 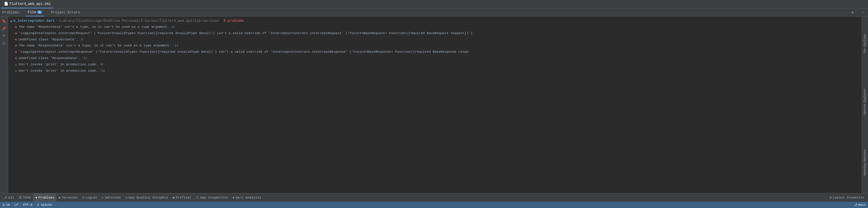 What do you see at coordinates (182, 198) in the screenshot?
I see `profiler-tool: ◉ Profiler` at bounding box center [182, 198].